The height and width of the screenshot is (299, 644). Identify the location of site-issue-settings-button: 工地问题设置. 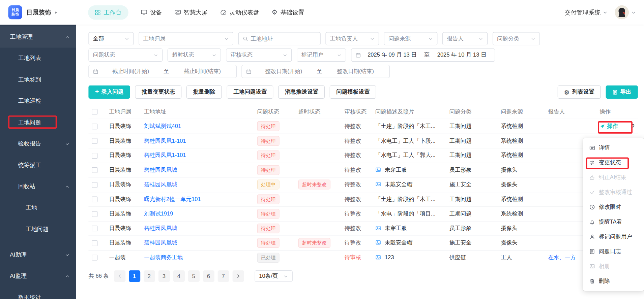
(250, 92).